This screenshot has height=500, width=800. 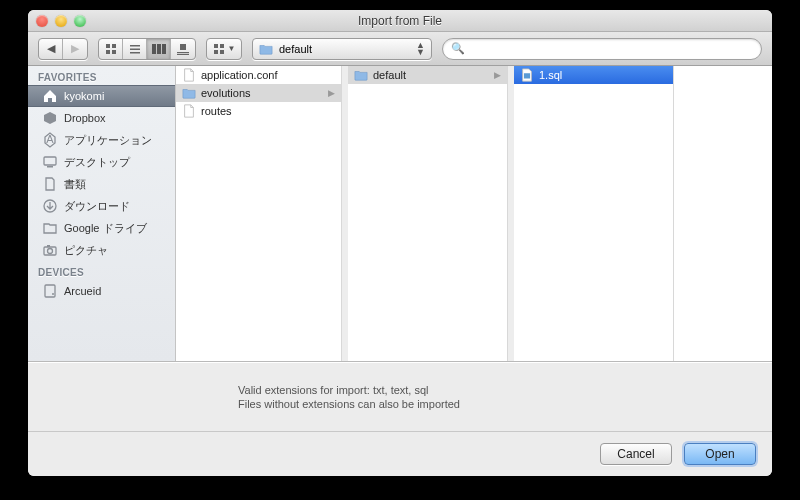 What do you see at coordinates (147, 49) in the screenshot?
I see `view-mode-segmented` at bounding box center [147, 49].